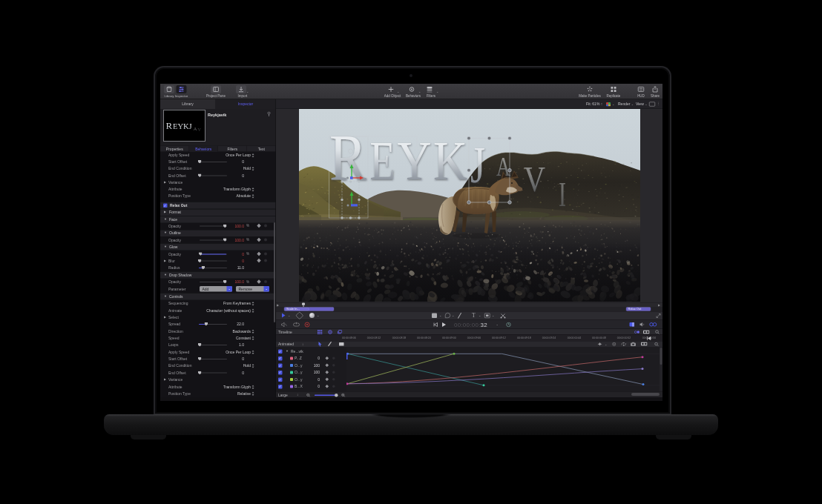 The image size is (822, 504). I want to click on svg-text: K, so click(450, 161).